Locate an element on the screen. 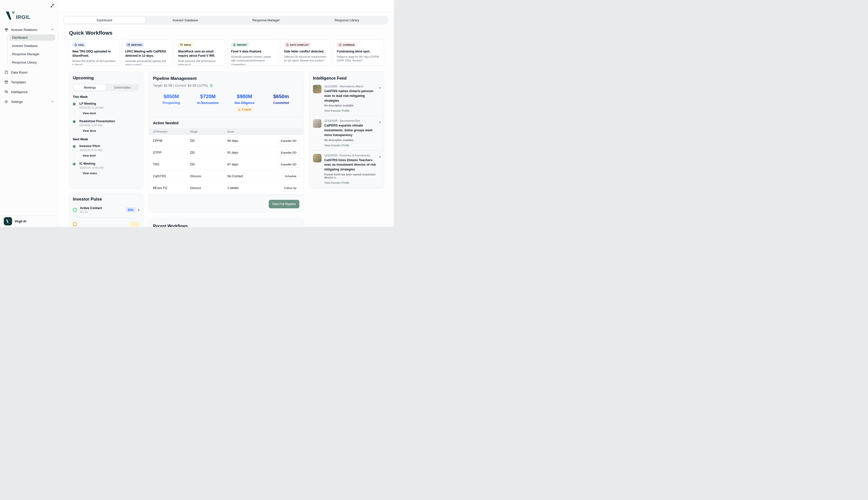 The width and height of the screenshot is (868, 500). feed-item-title: CalSTRS names Ontario pension exec to le… is located at coordinates (353, 96).